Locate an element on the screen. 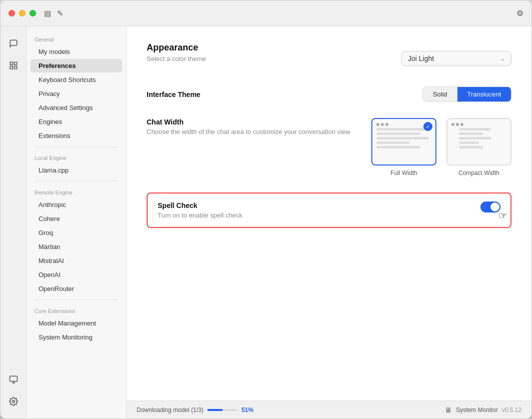 This screenshot has height=419, width=532. spell-check-toggle-container: ☞ is located at coordinates (490, 207).